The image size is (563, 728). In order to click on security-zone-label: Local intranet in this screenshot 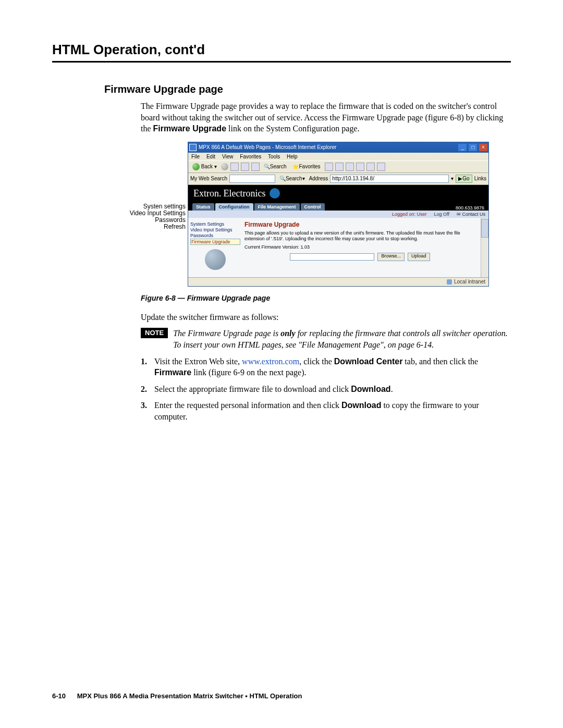, I will do `click(470, 281)`.